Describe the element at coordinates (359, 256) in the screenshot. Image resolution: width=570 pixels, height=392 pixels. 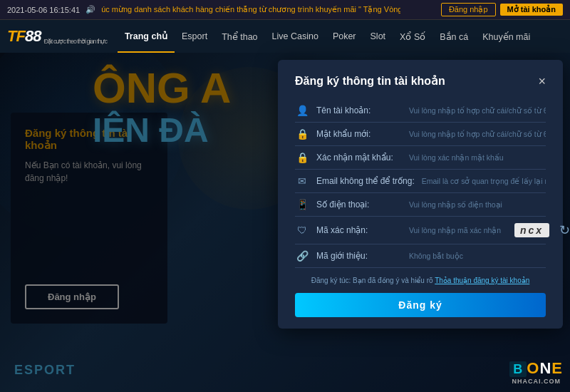
I see `referral-label: Mã giới thiệu:` at that location.